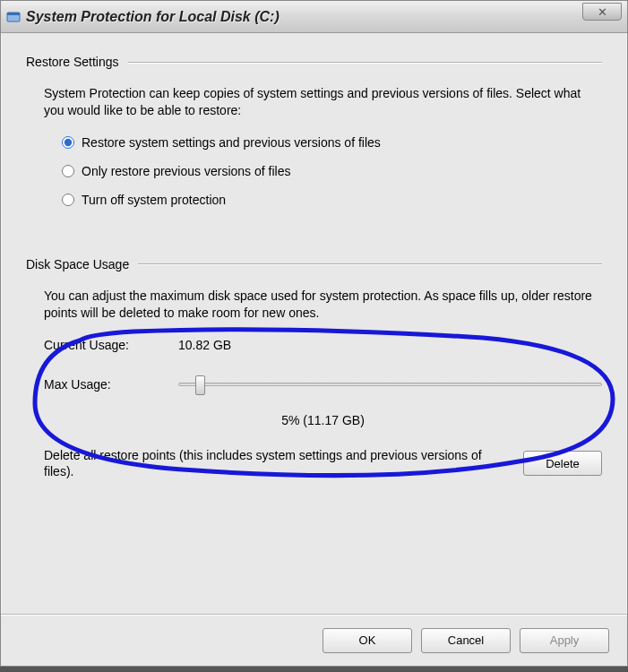  I want to click on radio-label: Only restore previous versions of files, so click(186, 171).